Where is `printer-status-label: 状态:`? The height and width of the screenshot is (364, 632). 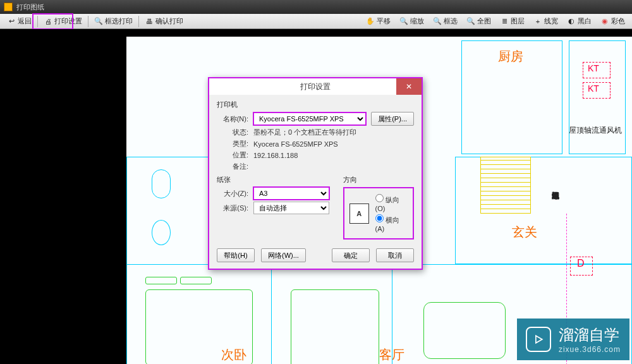 printer-status-label: 状态: is located at coordinates (233, 133).